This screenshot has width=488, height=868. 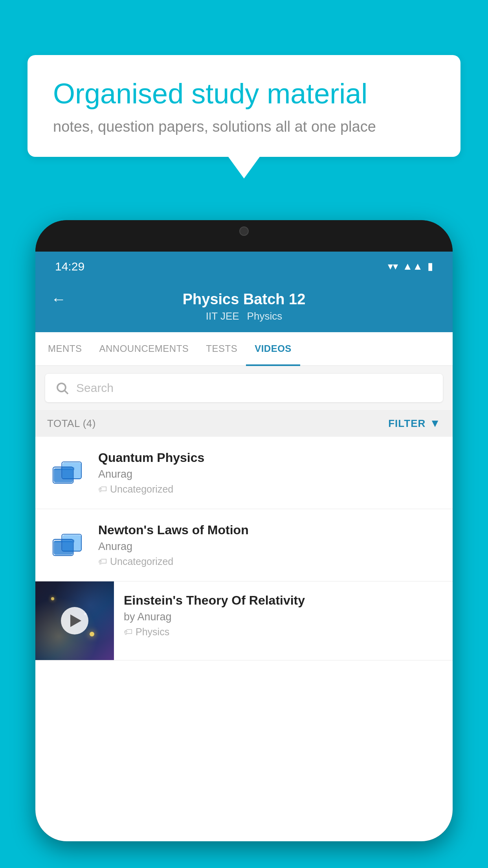 What do you see at coordinates (270, 473) in the screenshot?
I see `video-info: Quantum Physics Anurag 🏷 Uncategorized` at bounding box center [270, 473].